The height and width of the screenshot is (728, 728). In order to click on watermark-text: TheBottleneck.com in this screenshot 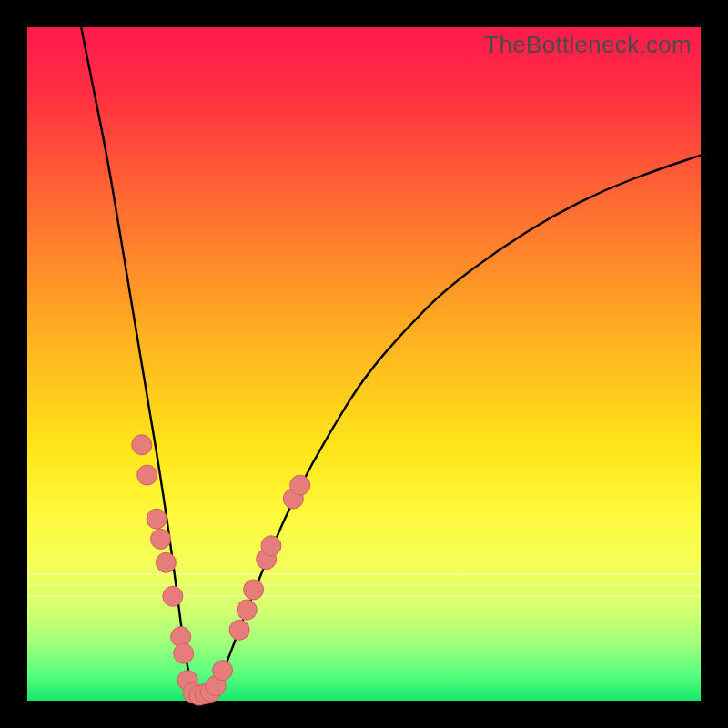, I will do `click(588, 46)`.